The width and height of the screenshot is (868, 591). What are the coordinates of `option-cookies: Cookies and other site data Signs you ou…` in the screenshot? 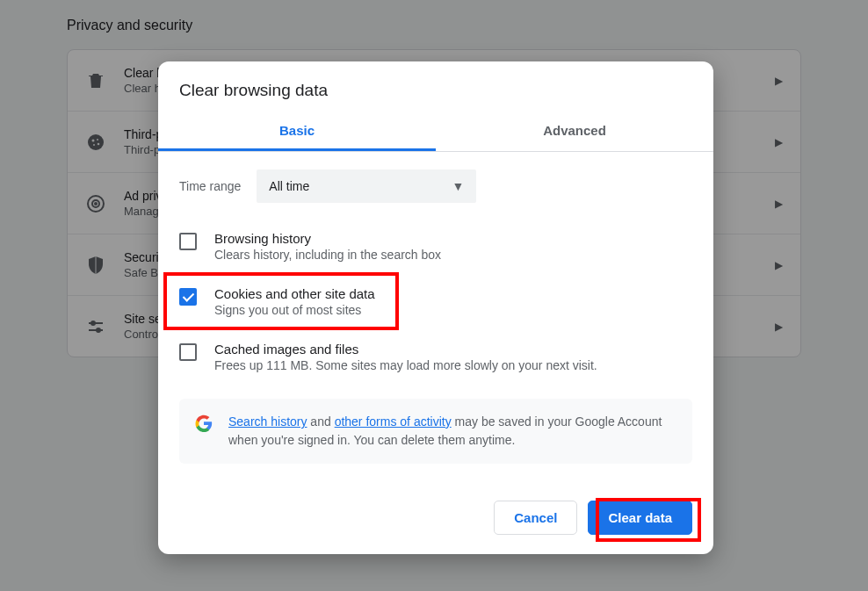 It's located at (436, 306).